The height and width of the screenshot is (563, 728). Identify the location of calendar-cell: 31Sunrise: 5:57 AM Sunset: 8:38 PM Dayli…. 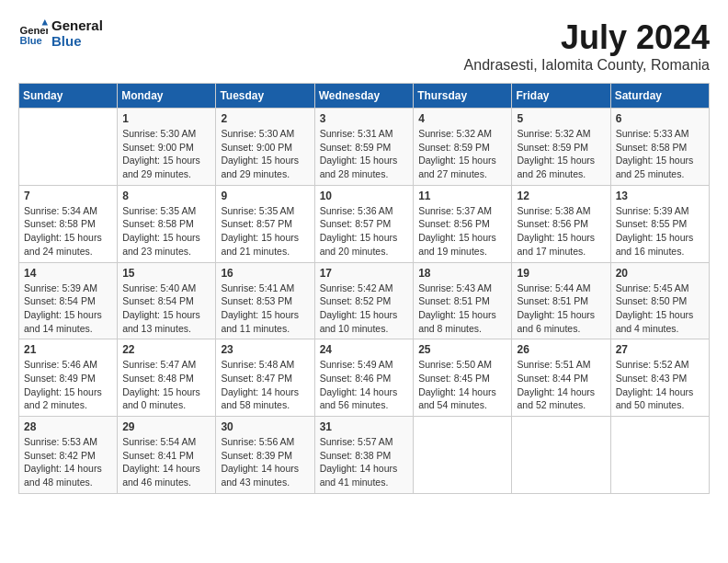
(364, 455).